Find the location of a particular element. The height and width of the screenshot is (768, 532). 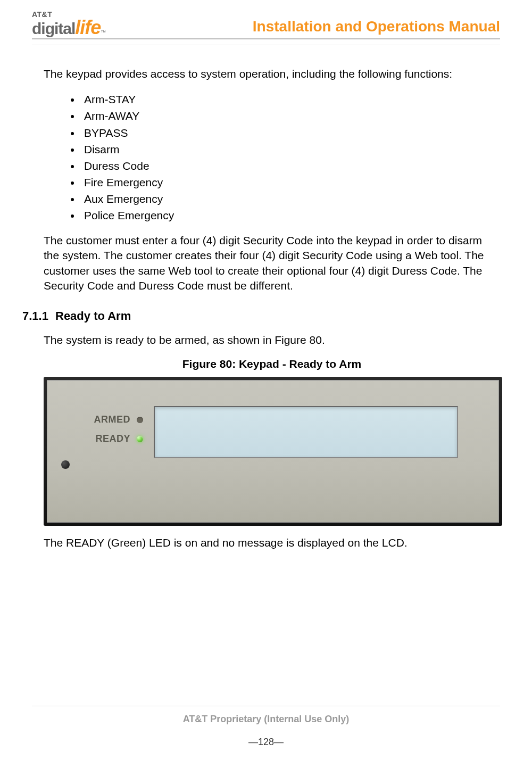

armed-led-icon is located at coordinates (140, 420).